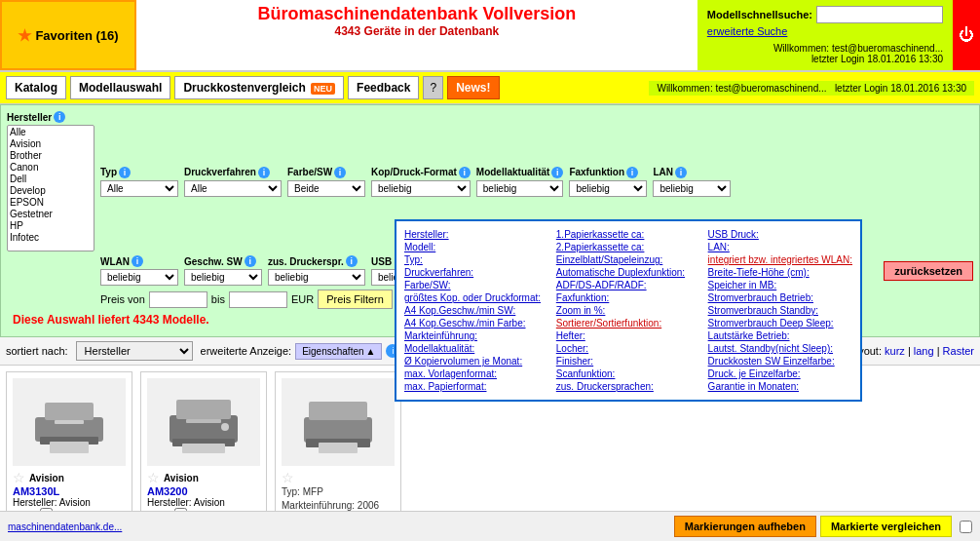 The height and width of the screenshot is (541, 980). Describe the element at coordinates (627, 248) in the screenshot. I see `prop-papierkassette2: 2.Papierkassette ca:` at that location.